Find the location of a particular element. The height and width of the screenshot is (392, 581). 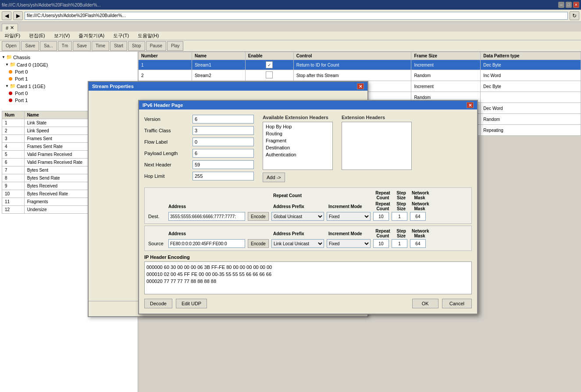

ipv6-bottom-row: Decode Edit UDP OK Cancel is located at coordinates (308, 304).